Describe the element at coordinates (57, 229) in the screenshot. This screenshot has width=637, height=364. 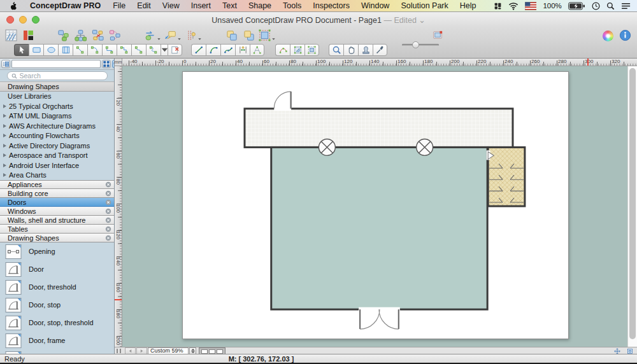
I see `library-tab-tables: Tables` at that location.